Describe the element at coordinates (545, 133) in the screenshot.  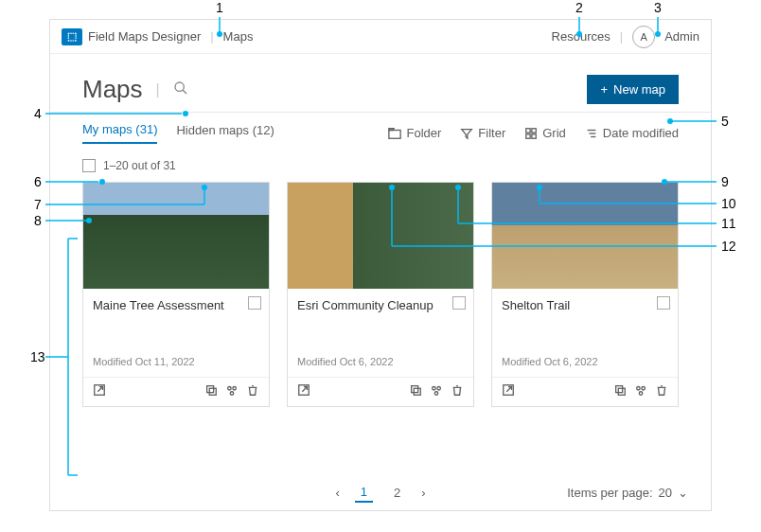
I see `grid-button: Grid` at that location.